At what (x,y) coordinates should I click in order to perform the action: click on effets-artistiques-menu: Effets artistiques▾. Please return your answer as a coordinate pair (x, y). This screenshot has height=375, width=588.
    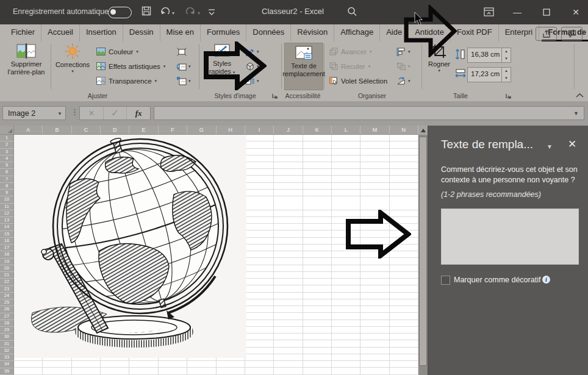
    Looking at the image, I should click on (131, 66).